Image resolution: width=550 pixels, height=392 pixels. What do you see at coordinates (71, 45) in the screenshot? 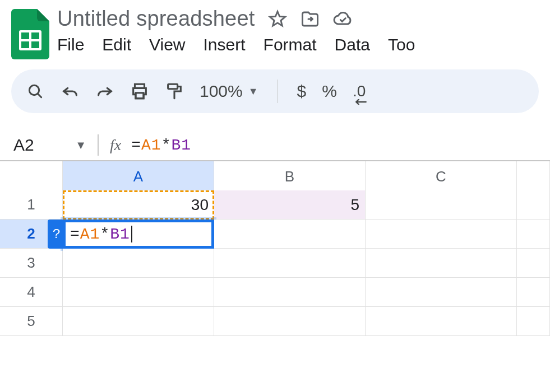
I see `menu-file: File` at bounding box center [71, 45].